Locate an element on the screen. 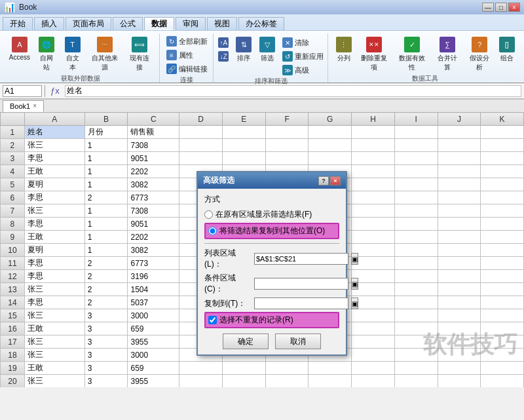  row-header-6: 6 is located at coordinates (13, 198).